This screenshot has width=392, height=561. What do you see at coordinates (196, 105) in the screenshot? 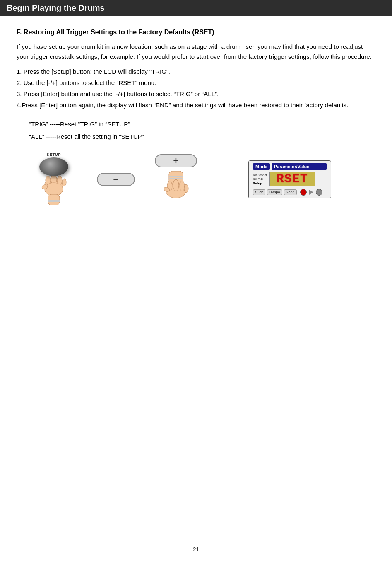
I see `step-4: 4.Press [Enter] button again, the displa…` at bounding box center [196, 105].